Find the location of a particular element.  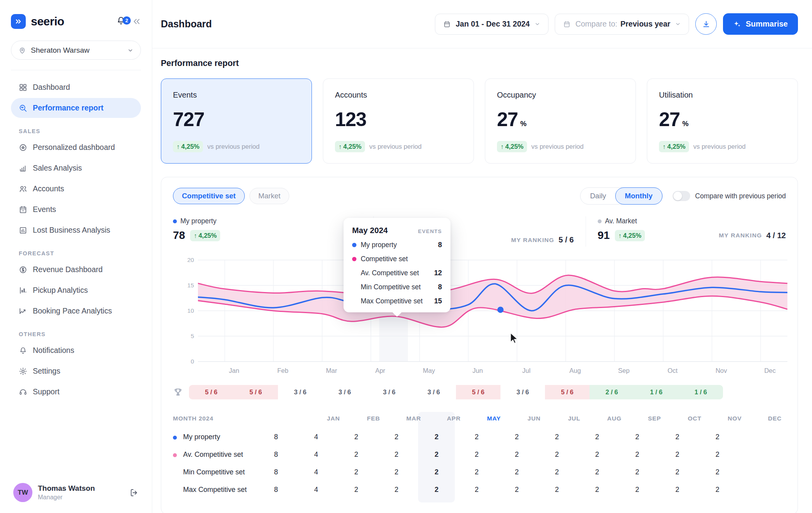

dashboard-grid-icon is located at coordinates (23, 87).